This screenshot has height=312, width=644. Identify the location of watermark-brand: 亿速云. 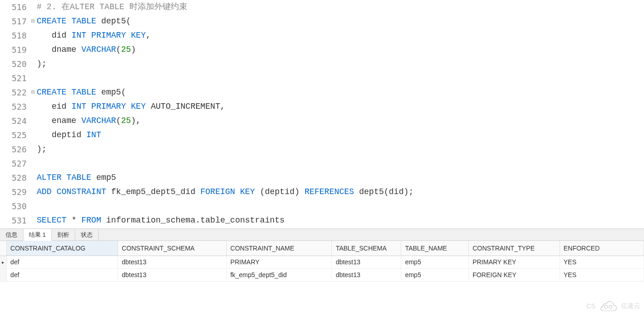
(631, 306).